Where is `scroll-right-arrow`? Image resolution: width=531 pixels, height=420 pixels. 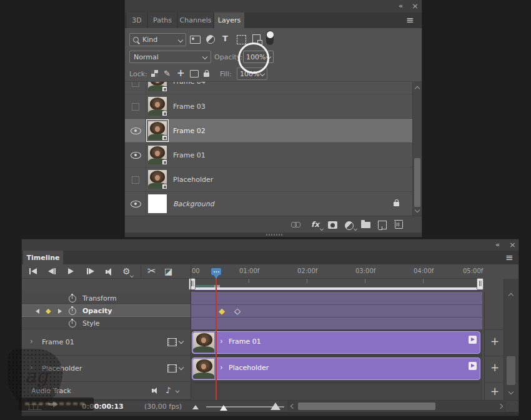
scroll-right-arrow is located at coordinates (500, 406).